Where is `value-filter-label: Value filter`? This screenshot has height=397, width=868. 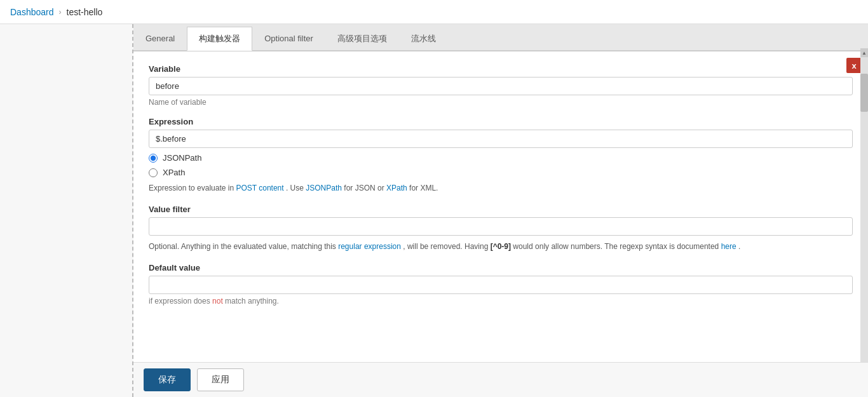
value-filter-label: Value filter is located at coordinates (501, 210).